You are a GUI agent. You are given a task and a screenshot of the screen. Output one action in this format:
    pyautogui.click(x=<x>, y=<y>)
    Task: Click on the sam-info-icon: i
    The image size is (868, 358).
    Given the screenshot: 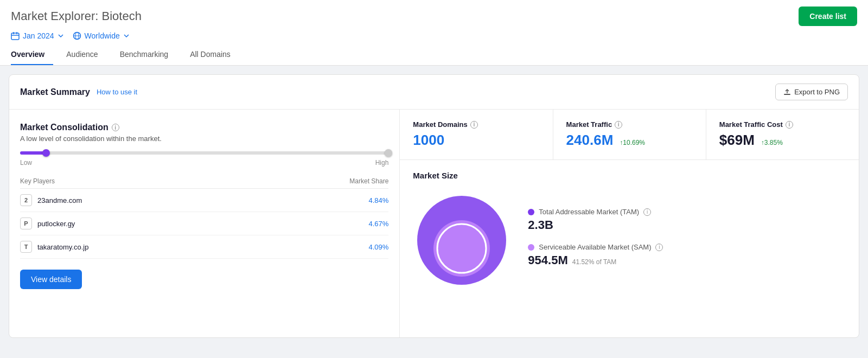 What is the action you would take?
    pyautogui.click(x=659, y=247)
    